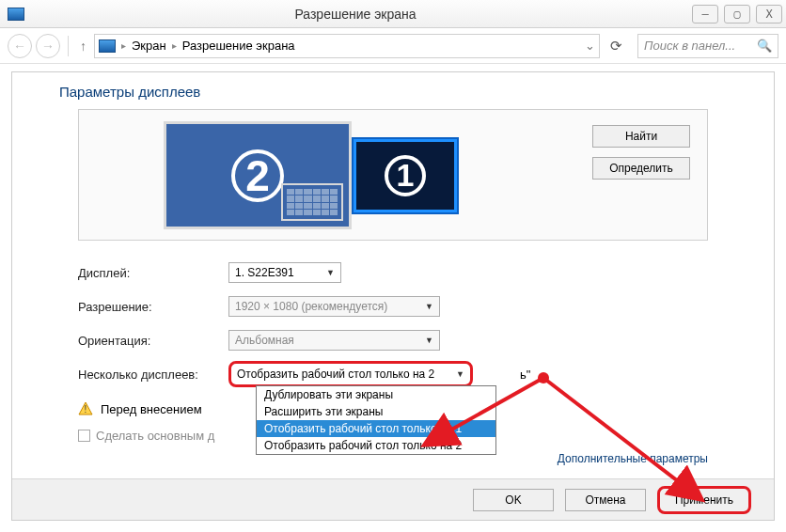 This screenshot has height=532, width=786. Describe the element at coordinates (590, 45) in the screenshot. I see `chevron-down-icon: ⌄` at that location.